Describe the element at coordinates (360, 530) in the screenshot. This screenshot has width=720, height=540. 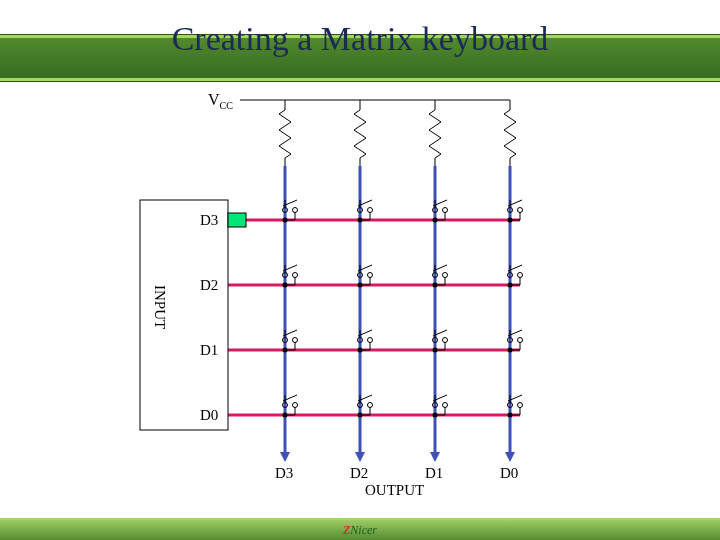
I see `footer-logo: ZNicer` at that location.